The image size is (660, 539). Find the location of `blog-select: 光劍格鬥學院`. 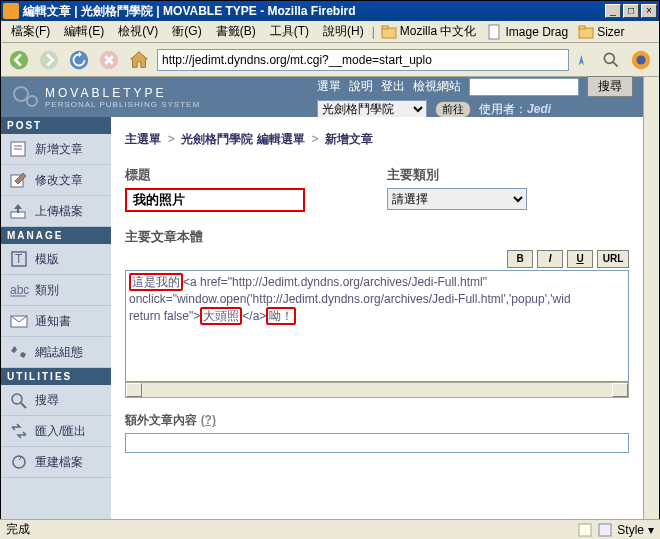

blog-select: 光劍格鬥學院 is located at coordinates (372, 109).